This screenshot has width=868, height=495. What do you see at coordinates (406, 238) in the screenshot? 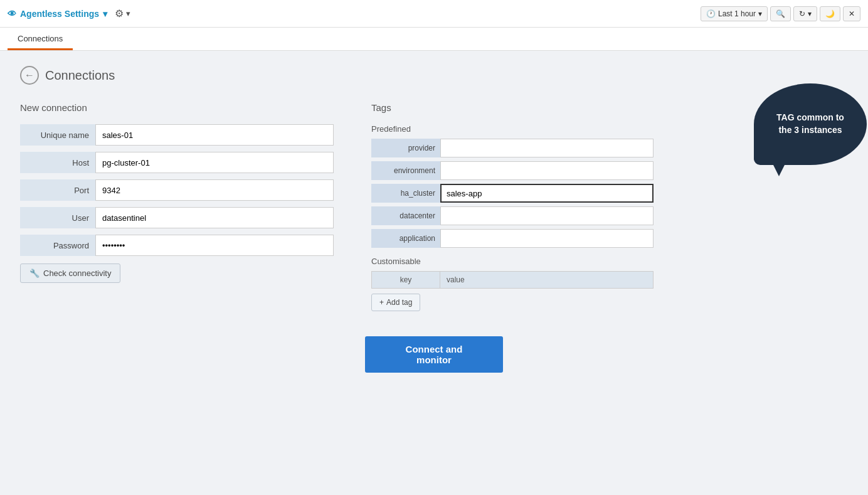
I see `application-label: application` at bounding box center [406, 238].